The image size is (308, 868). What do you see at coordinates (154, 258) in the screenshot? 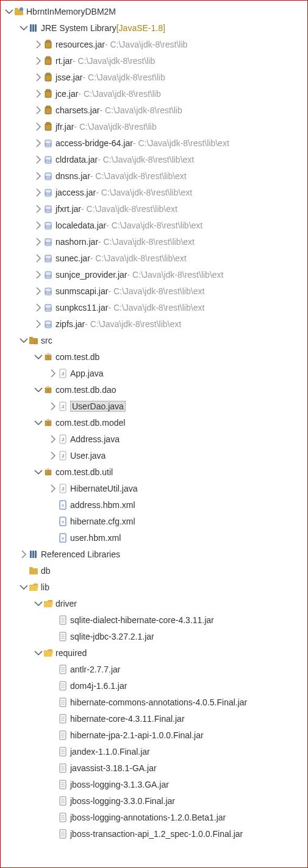
I see `tree-row: sunec.jar - C:\Java\jdk-8\rest\lib\ext` at bounding box center [154, 258].